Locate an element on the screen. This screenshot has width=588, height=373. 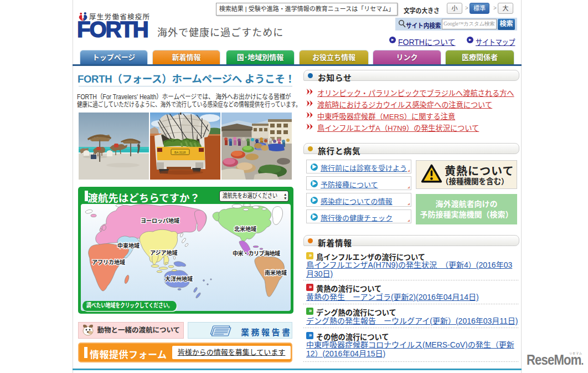
svg-text: 中米・カリブ海地域 is located at coordinates (256, 253).